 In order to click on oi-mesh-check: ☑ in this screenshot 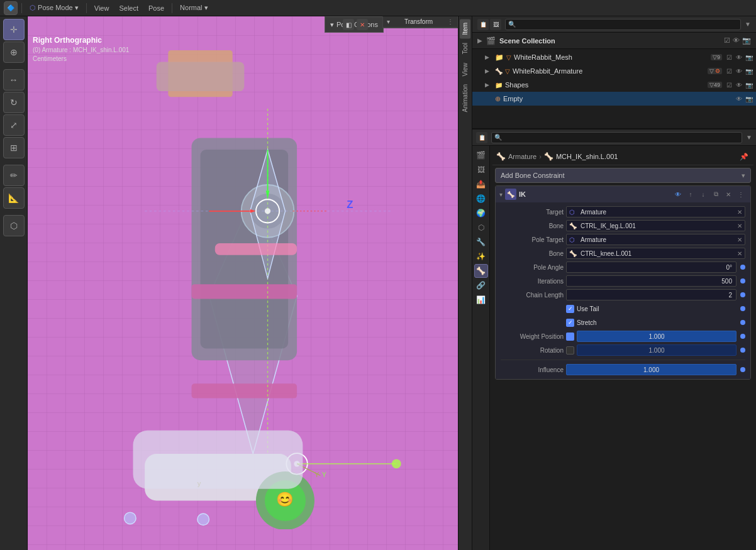, I will do `click(729, 57)`.